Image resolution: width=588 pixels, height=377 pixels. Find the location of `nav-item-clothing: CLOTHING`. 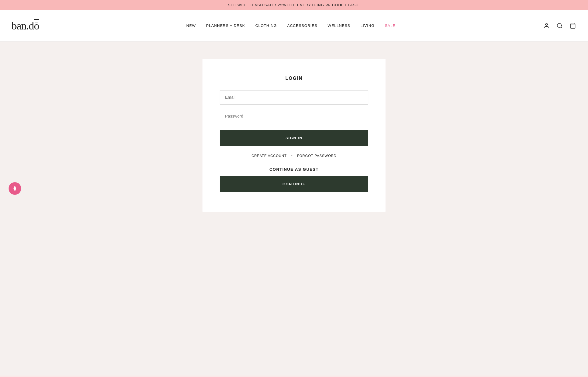

nav-item-clothing: CLOTHING is located at coordinates (266, 26).